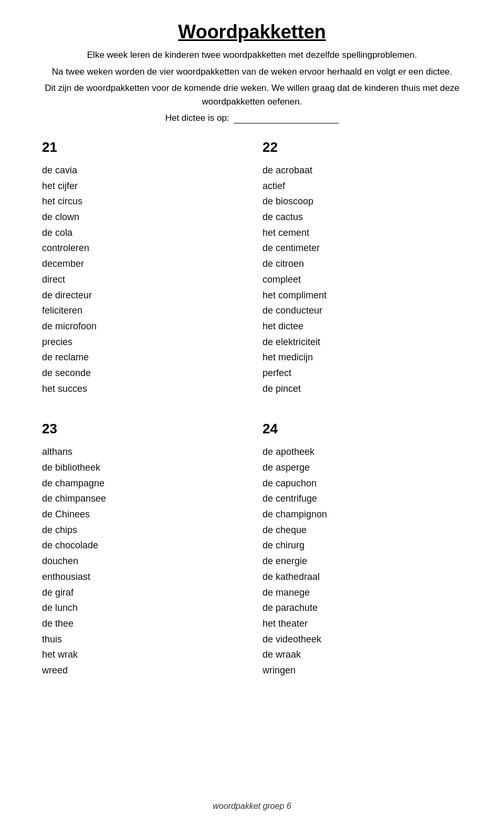 The image size is (504, 832). What do you see at coordinates (362, 202) in the screenshot?
I see `list-item: de bioscoop` at bounding box center [362, 202].